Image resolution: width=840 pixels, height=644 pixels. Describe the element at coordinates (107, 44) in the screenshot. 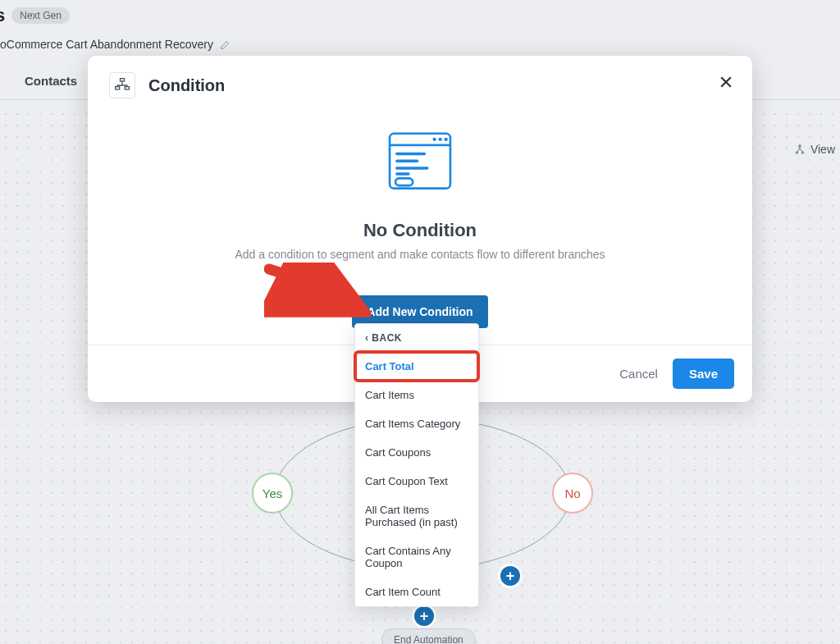

I see `breadcrumb: oCommerce Cart Abandonment Recovery` at that location.